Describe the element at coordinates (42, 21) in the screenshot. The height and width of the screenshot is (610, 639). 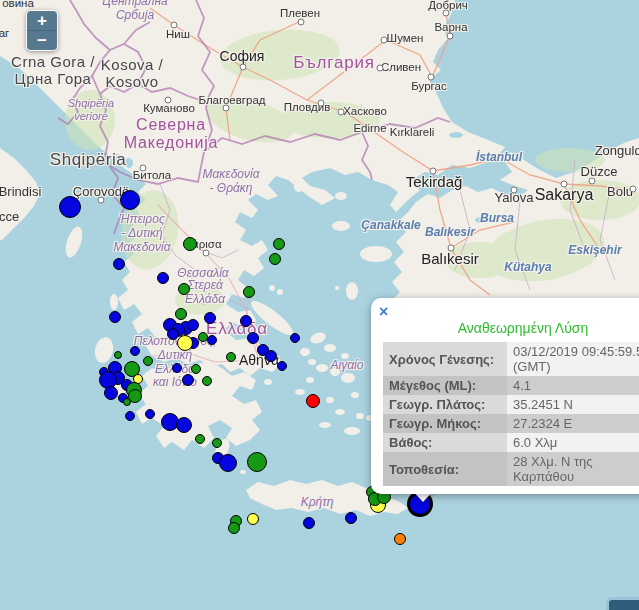
I see `zoom-in-button: +` at that location.